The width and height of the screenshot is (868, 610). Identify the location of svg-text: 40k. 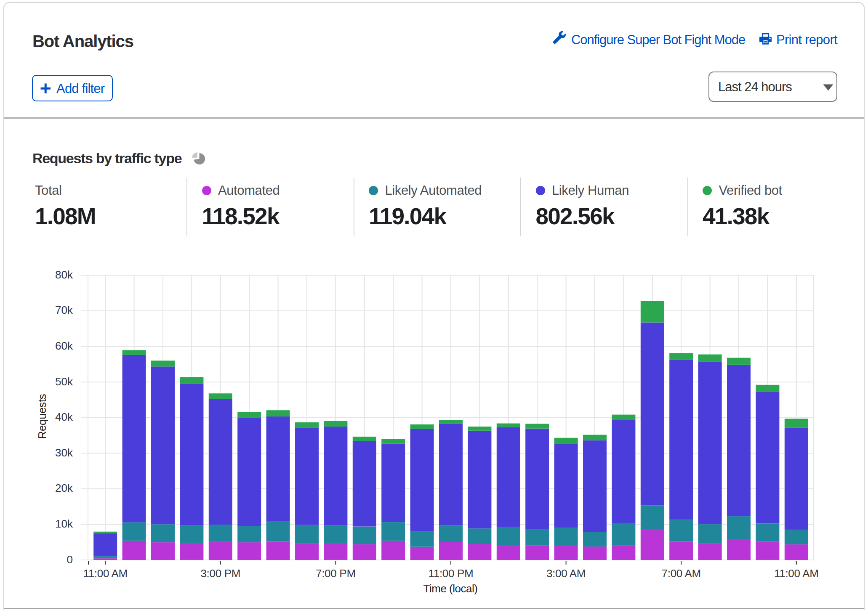
(64, 417).